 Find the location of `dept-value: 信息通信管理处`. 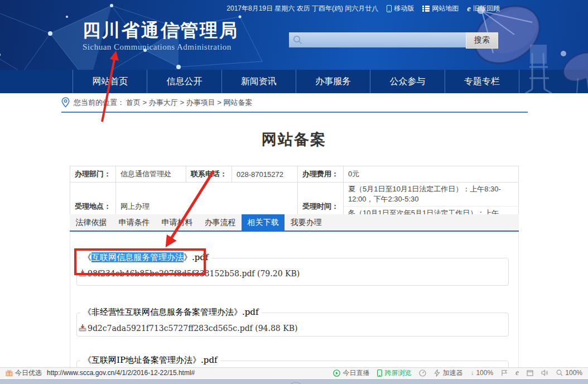

dept-value: 信息通信管理处 is located at coordinates (151, 174).